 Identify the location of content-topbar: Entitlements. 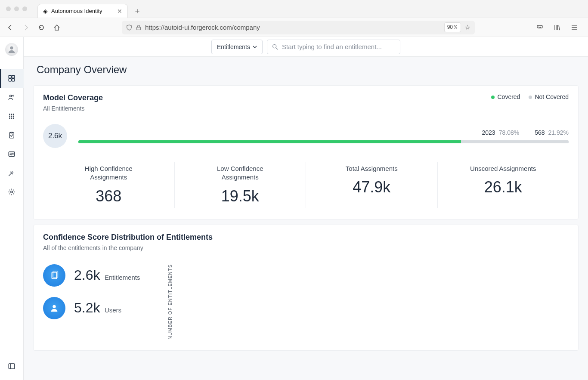
(306, 47).